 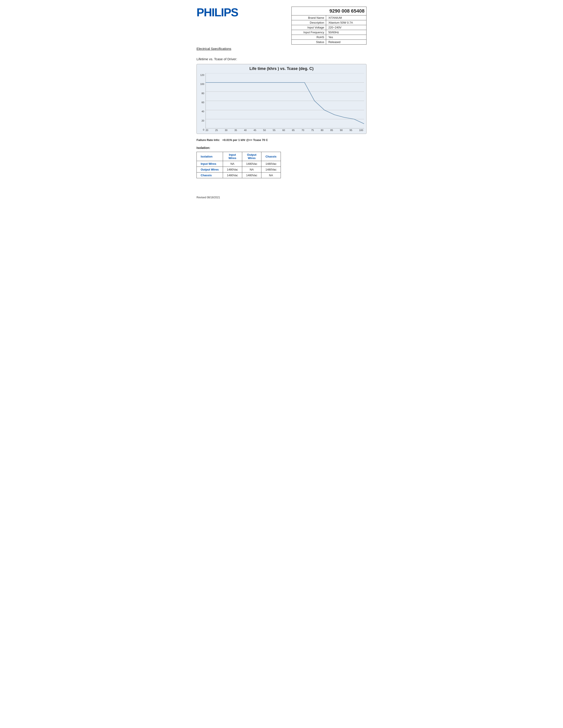 I want to click on x-axis-label: 75, so click(x=313, y=130).